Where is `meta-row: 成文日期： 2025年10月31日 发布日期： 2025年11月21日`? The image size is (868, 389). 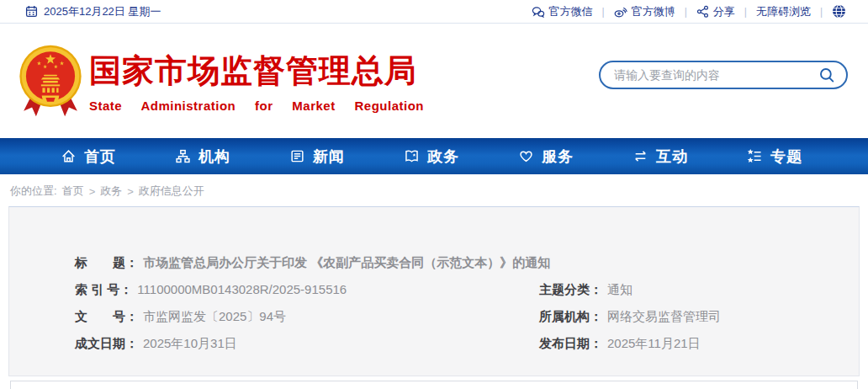 meta-row: 成文日期： 2025年10月31日 发布日期： 2025年11月21日 is located at coordinates (458, 344).